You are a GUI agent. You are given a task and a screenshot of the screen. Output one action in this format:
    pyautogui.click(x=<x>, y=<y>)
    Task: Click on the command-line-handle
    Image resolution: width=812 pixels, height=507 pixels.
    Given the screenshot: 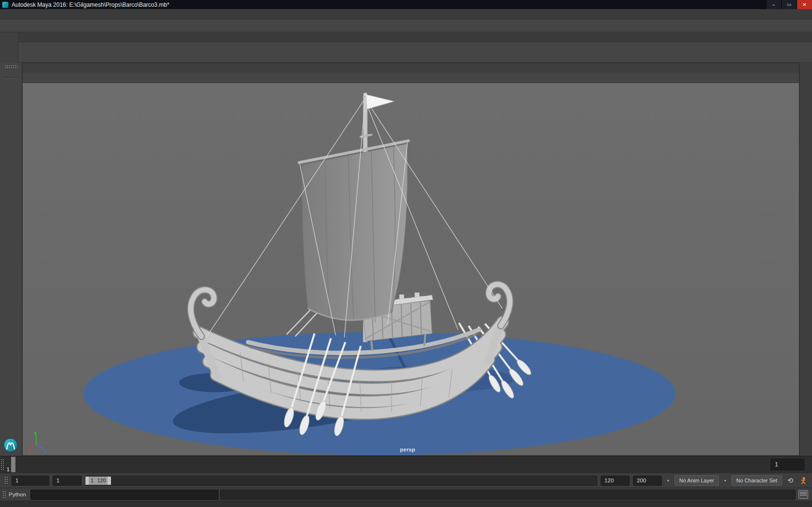 What is the action you would take?
    pyautogui.click(x=4, y=494)
    